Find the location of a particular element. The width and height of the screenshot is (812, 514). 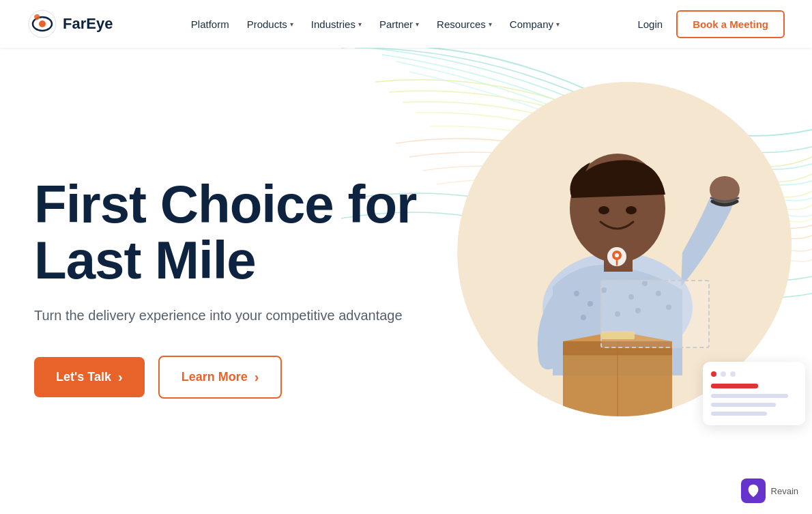

fareye-logo-icon is located at coordinates (42, 24).